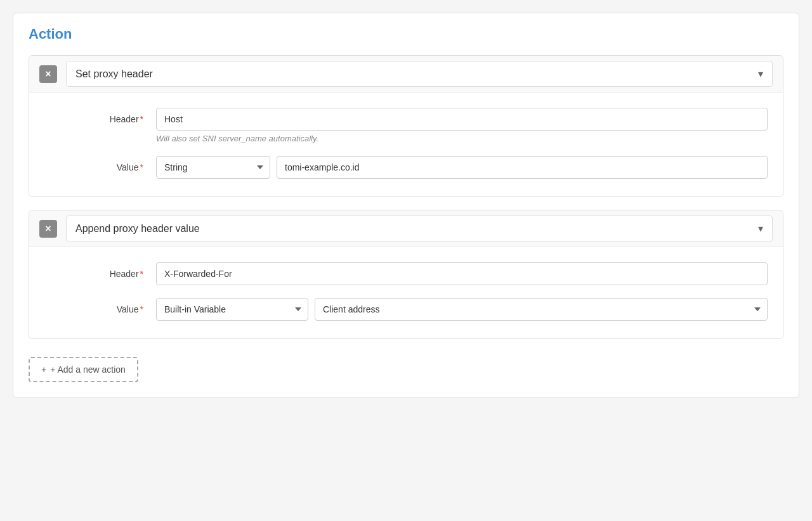 This screenshot has height=521, width=812. I want to click on action-2-title-box: Append proxy header value ▾, so click(419, 228).